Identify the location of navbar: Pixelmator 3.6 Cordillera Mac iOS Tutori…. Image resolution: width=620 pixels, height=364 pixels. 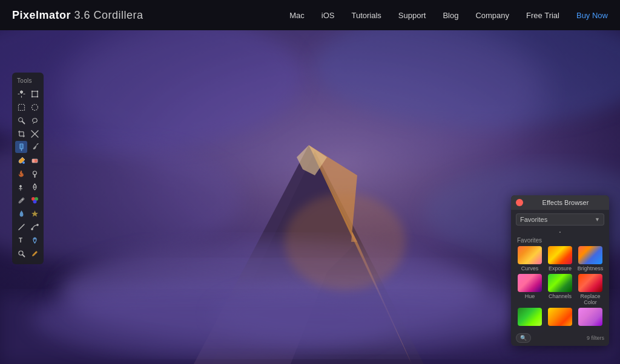
(310, 15).